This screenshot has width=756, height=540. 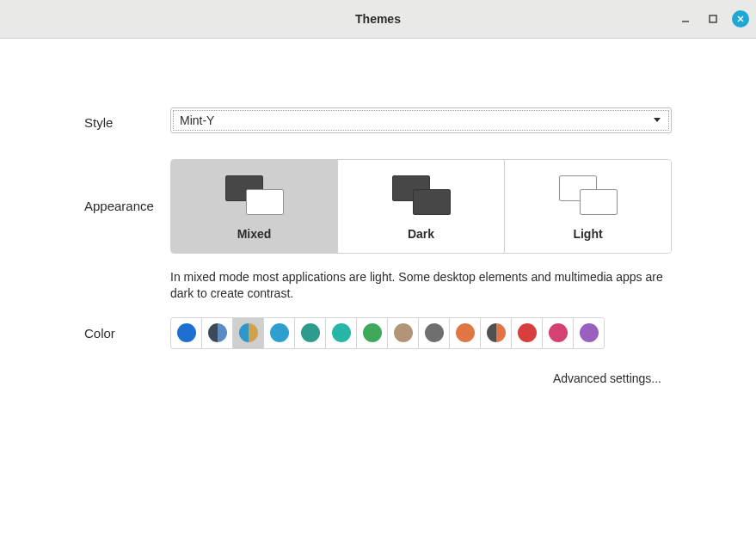 What do you see at coordinates (378, 19) in the screenshot?
I see `window-title: Themes` at bounding box center [378, 19].